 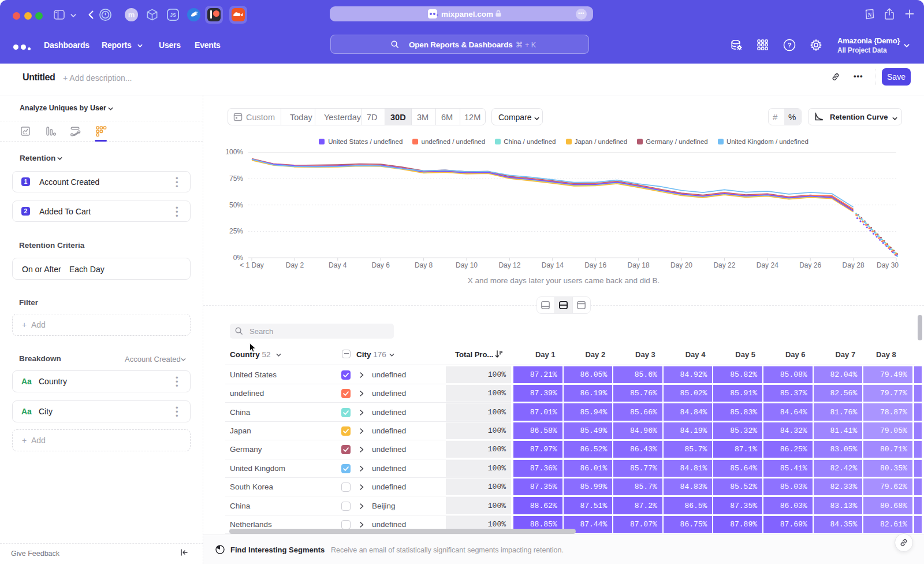 I want to click on svg-text: Day 12, so click(x=509, y=265).